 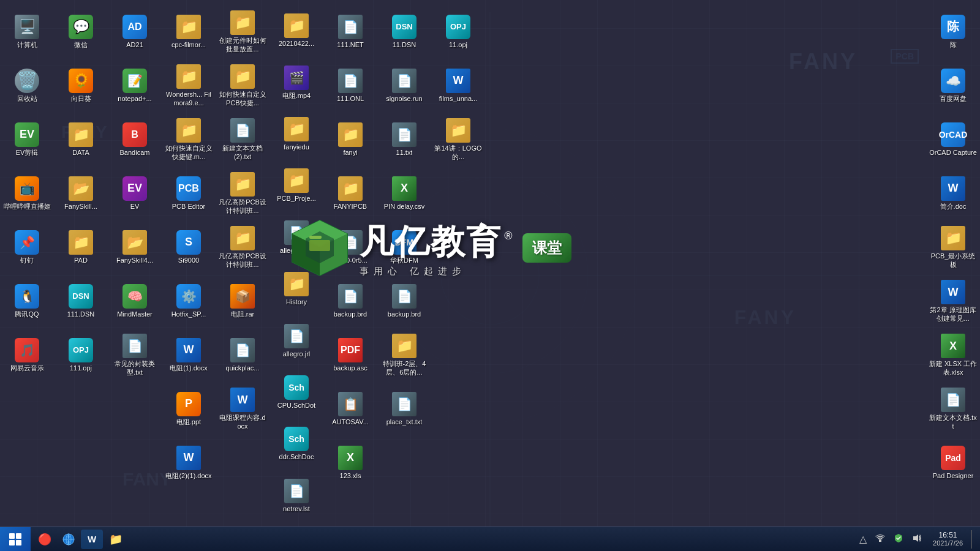 What do you see at coordinates (296, 302) in the screenshot?
I see `icon-label-history: History` at bounding box center [296, 302].